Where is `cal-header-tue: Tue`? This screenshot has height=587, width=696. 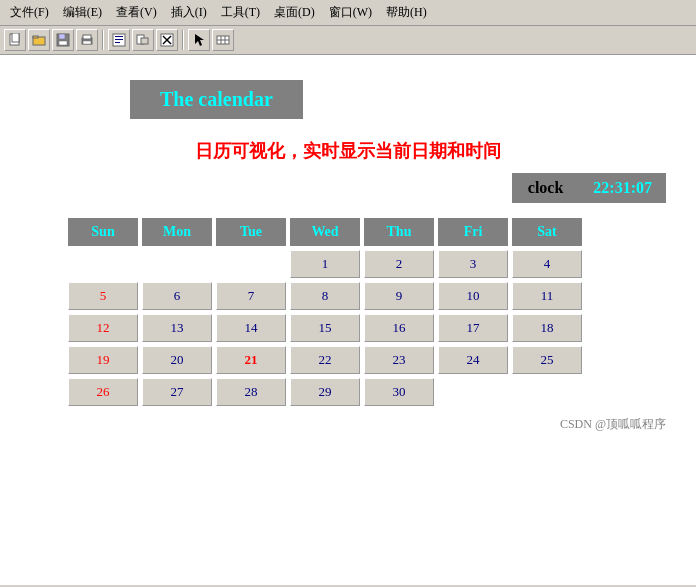
cal-header-tue: Tue is located at coordinates (251, 232).